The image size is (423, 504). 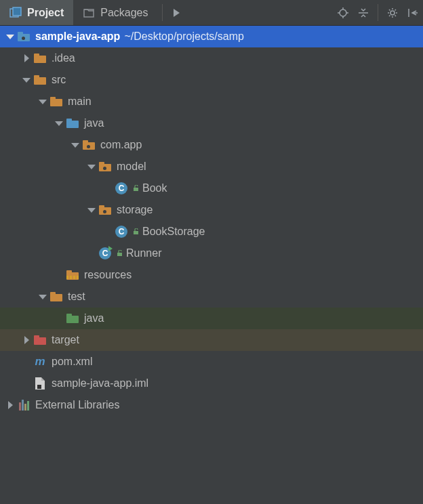 What do you see at coordinates (212, 13) in the screenshot?
I see `top-toolbar: Project Packages` at bounding box center [212, 13].